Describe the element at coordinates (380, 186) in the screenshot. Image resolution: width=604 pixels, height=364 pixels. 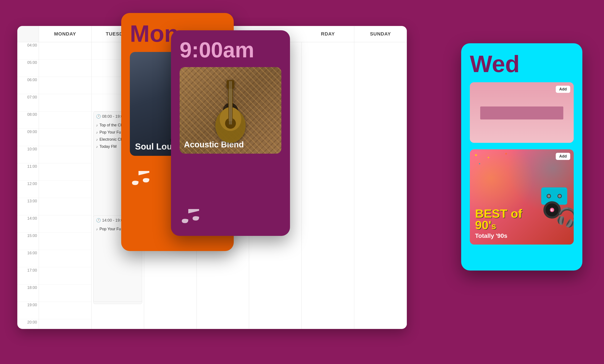
I see `sunday-col` at that location.